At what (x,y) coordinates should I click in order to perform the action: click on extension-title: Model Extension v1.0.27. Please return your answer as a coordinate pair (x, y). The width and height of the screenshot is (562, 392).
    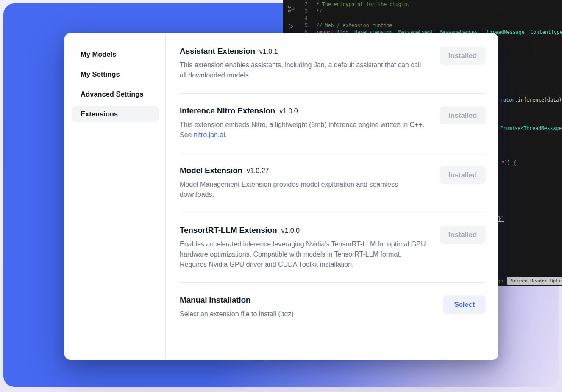
    Looking at the image, I should click on (303, 171).